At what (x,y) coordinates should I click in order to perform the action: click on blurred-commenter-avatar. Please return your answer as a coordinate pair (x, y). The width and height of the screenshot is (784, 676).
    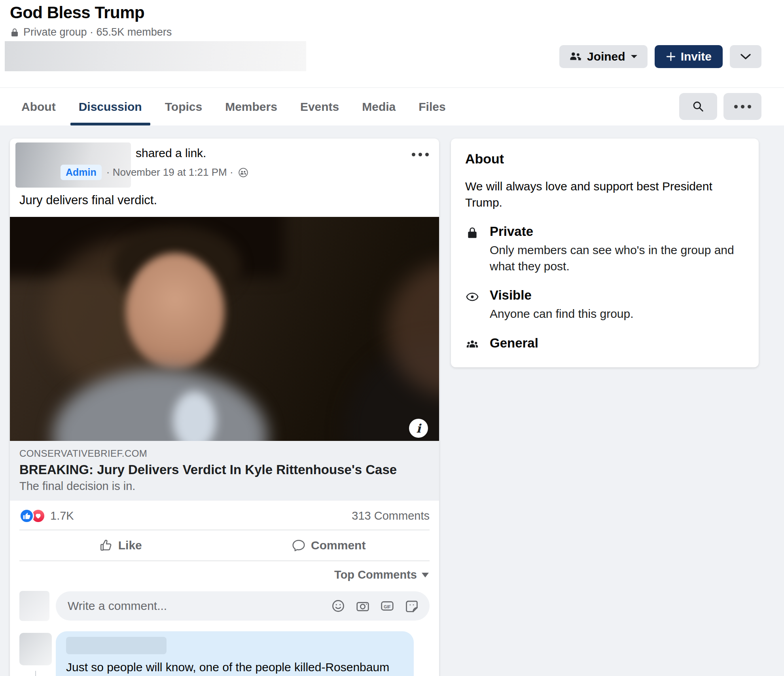
    Looking at the image, I should click on (36, 649).